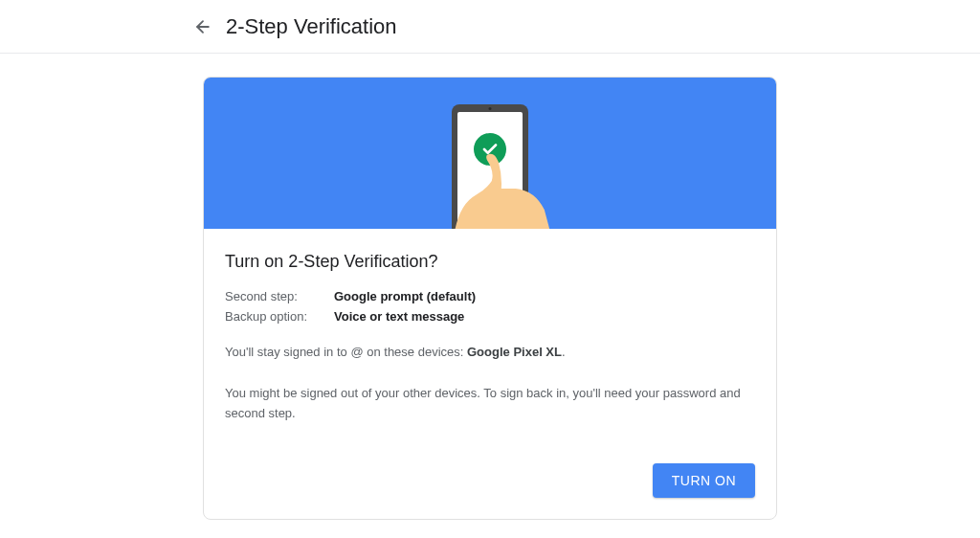  What do you see at coordinates (490, 352) in the screenshot?
I see `signed-in-text: You'll stay signed in to @ on these devi…` at bounding box center [490, 352].